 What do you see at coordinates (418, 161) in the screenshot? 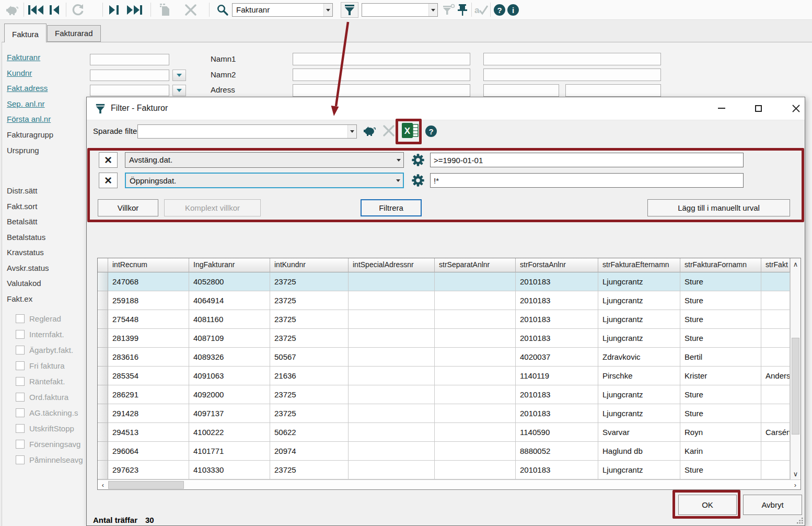
I see `condition-1-options-gear-icon` at bounding box center [418, 161].